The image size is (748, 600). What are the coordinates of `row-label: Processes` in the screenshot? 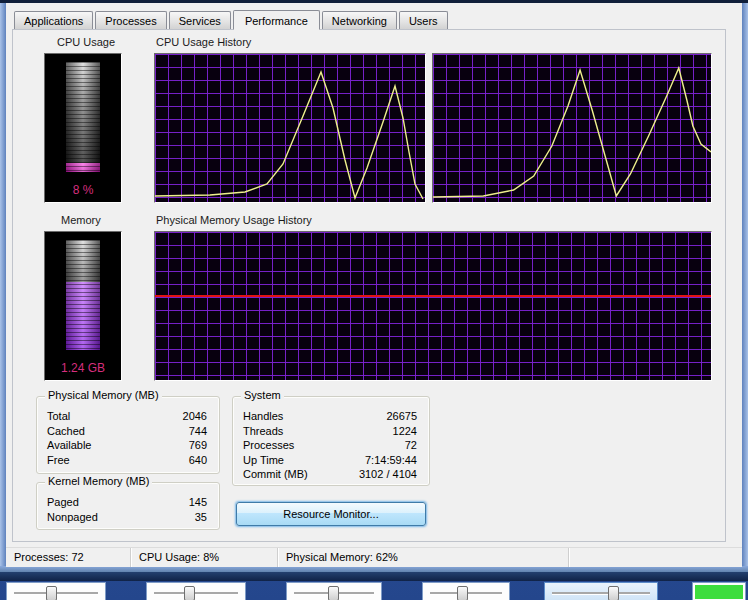 It's located at (268, 446).